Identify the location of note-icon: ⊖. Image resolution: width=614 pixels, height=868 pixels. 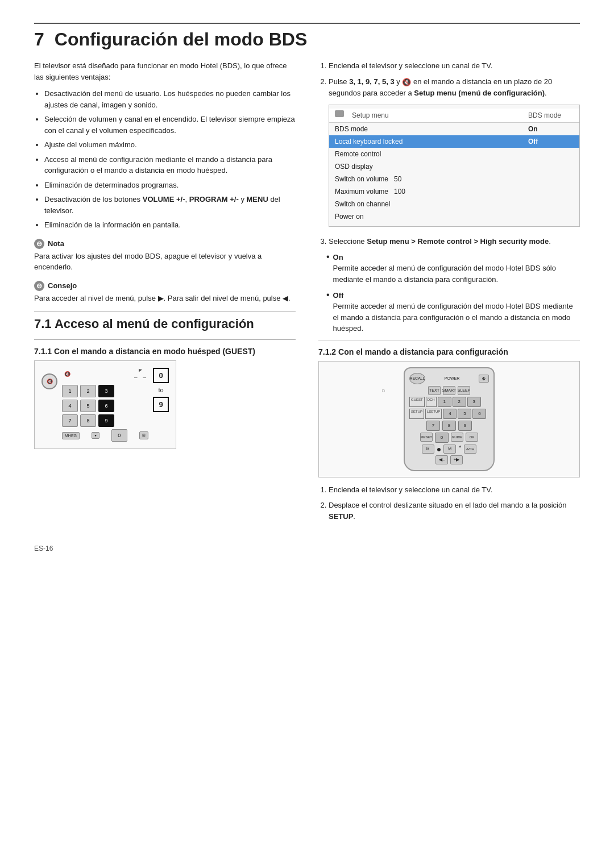
(39, 244).